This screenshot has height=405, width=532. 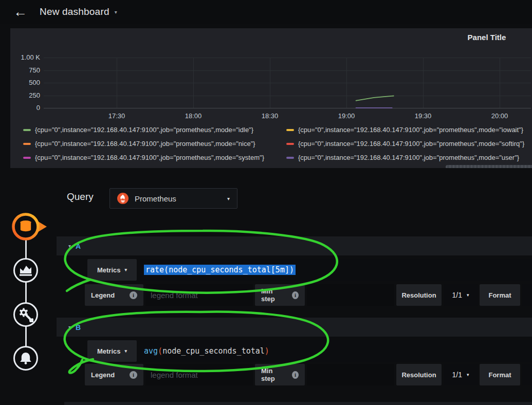 I want to click on query-ref-id: A, so click(x=78, y=246).